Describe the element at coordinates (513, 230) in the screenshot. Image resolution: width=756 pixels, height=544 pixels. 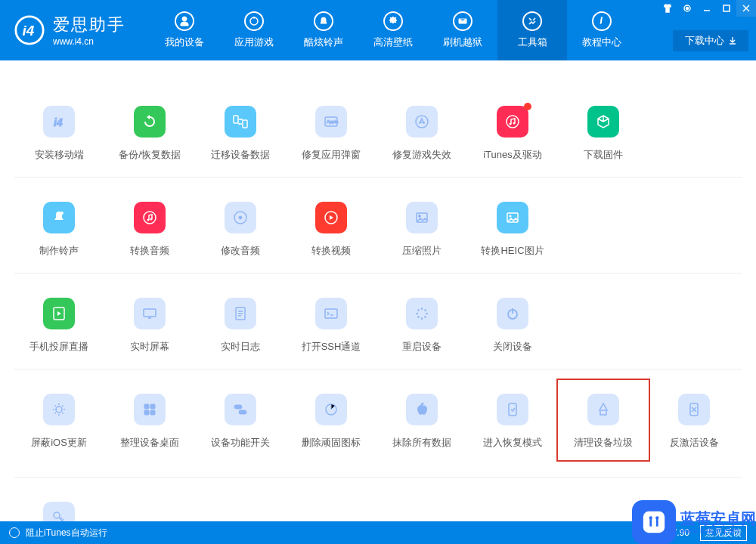
I see `tool-heic: 转换HEIC图片` at that location.